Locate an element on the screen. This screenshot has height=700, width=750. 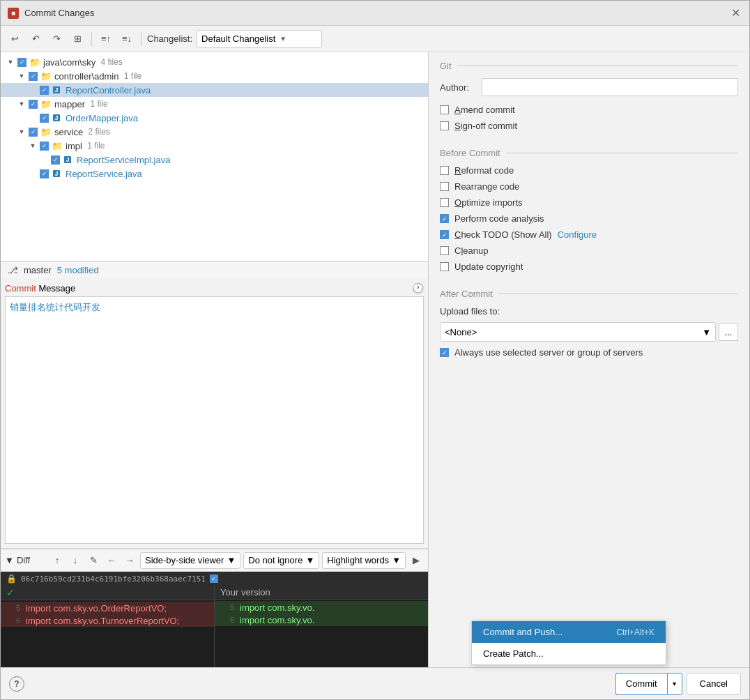
check-todo-checkbox: ✓ is located at coordinates (445, 234).